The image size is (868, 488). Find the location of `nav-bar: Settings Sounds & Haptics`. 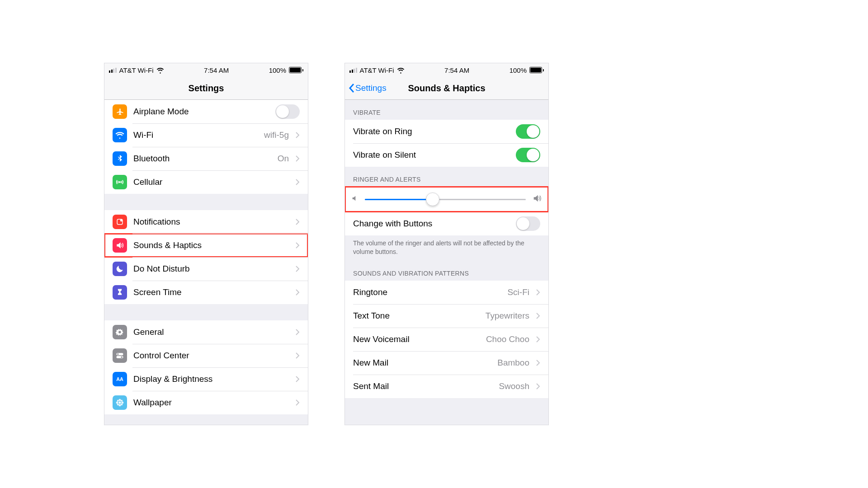

nav-bar: Settings Sounds & Haptics is located at coordinates (447, 89).